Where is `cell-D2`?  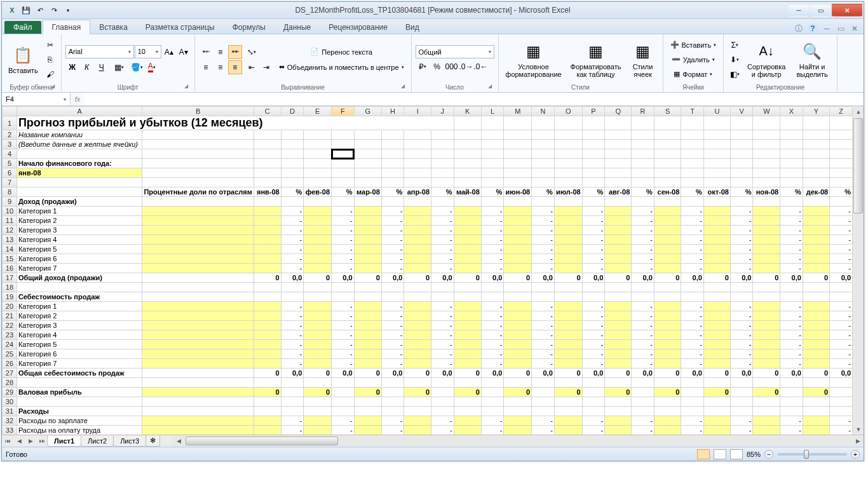
cell-D2 is located at coordinates (292, 135).